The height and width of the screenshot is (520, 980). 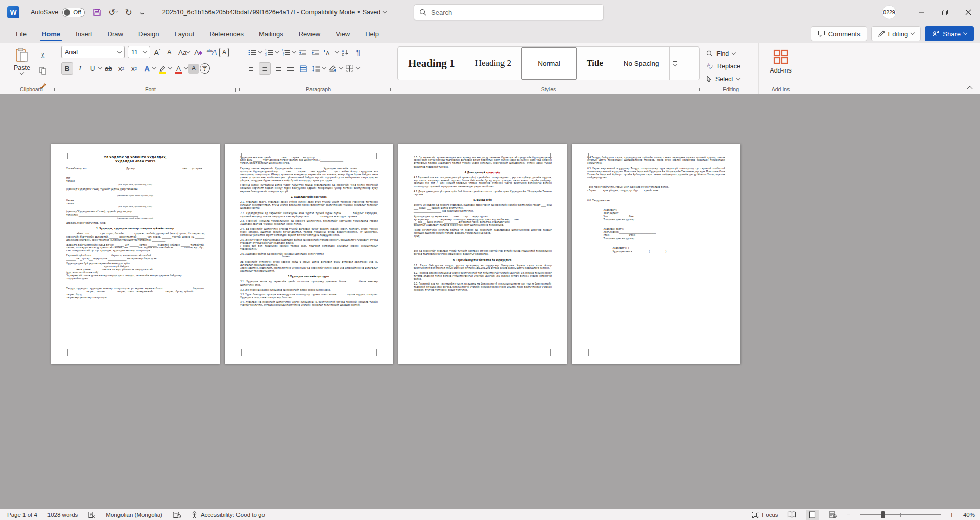 I want to click on highlight-color-button, so click(x=162, y=68).